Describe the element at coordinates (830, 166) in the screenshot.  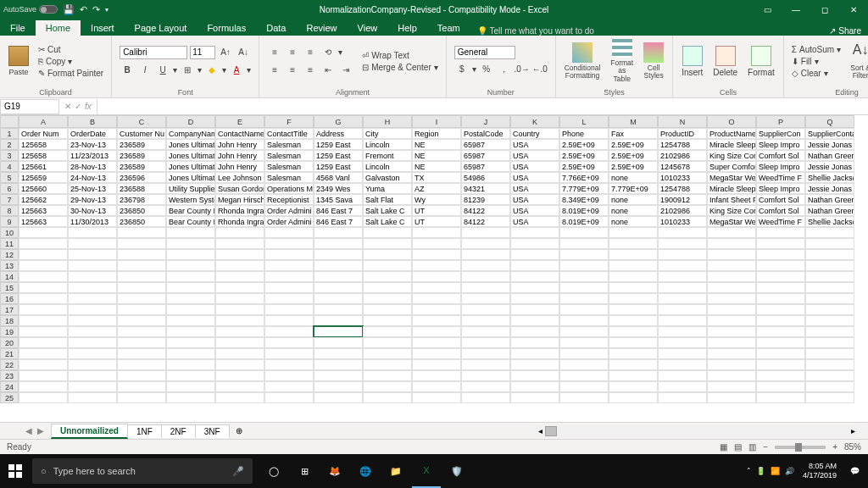
I see `cell: Jessie Jonas` at that location.